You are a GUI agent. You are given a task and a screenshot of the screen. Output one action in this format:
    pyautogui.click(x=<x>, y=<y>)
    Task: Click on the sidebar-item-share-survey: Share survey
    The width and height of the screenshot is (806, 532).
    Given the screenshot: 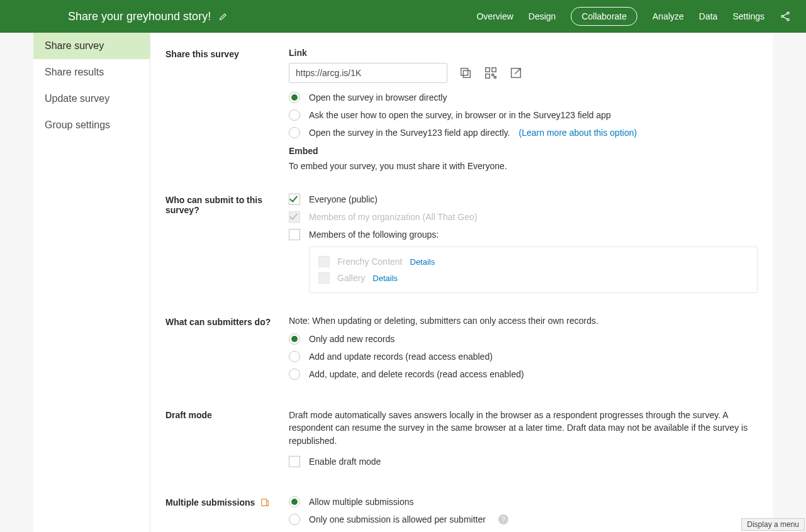 What is the action you would take?
    pyautogui.click(x=92, y=46)
    